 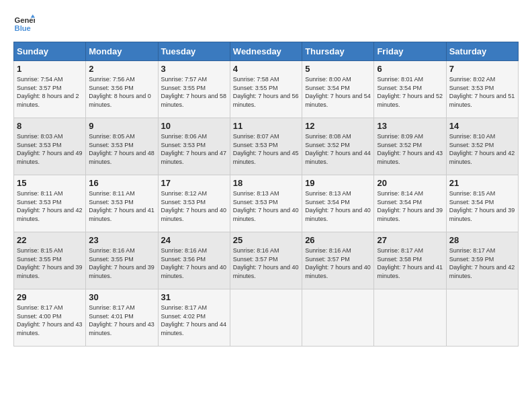 What do you see at coordinates (266, 149) in the screenshot?
I see `day-info: Sunrise: 8:07 AM Sunset: 3:53 PM Dayligh…` at bounding box center [266, 149].